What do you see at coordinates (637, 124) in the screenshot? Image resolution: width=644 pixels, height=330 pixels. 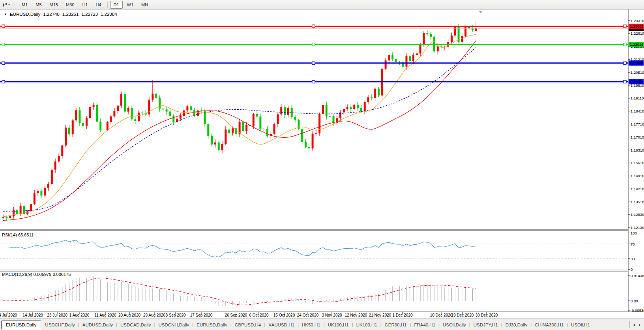 I see `svg-text: 1.17710` at bounding box center [637, 124].